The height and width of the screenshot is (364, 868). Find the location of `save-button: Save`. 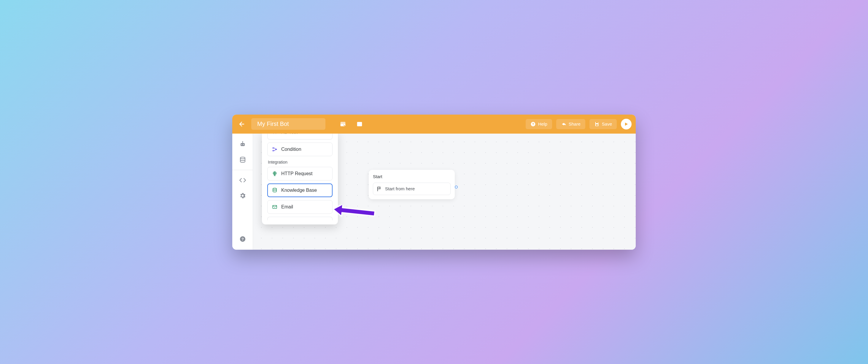

save-button: Save is located at coordinates (603, 124).